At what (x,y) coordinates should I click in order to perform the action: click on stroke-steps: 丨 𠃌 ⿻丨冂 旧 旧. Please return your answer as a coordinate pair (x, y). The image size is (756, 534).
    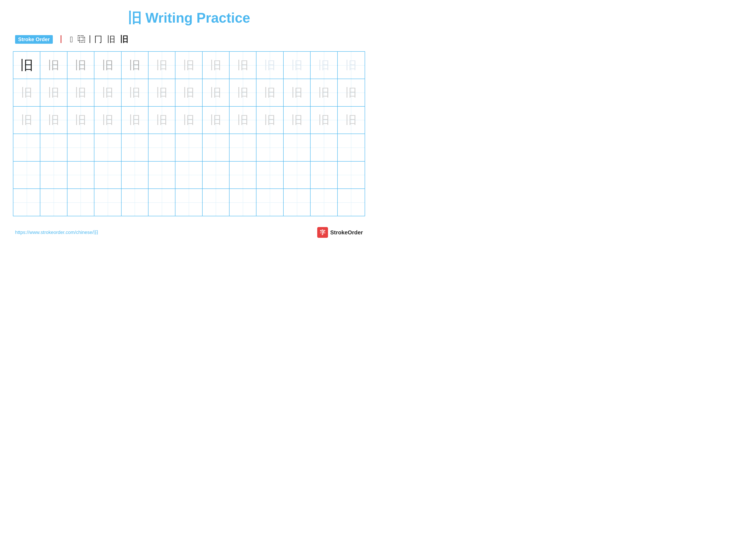
    Looking at the image, I should click on (93, 39).